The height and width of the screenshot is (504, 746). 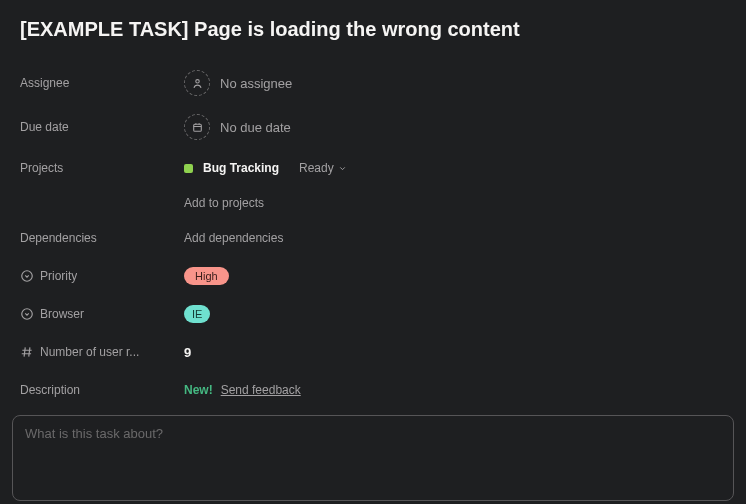 I want to click on assignee-text: No assignee, so click(x=256, y=84).